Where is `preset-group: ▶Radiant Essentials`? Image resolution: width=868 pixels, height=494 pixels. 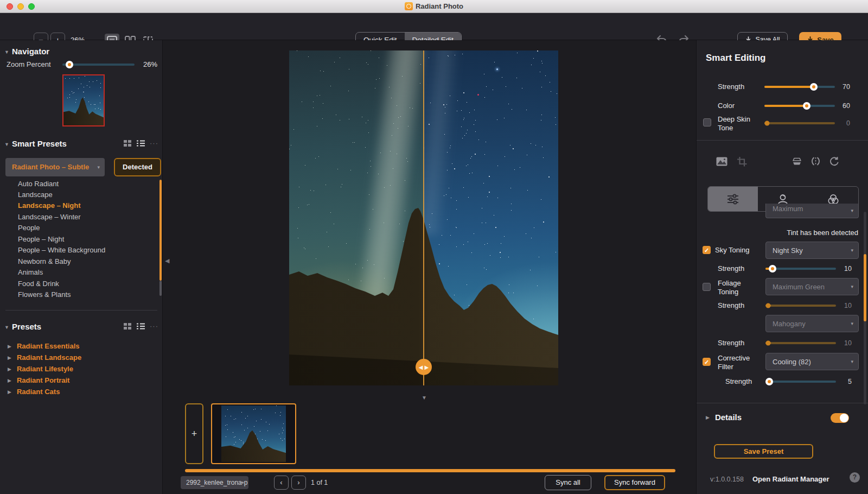
preset-group: ▶Radiant Essentials is located at coordinates (81, 346).